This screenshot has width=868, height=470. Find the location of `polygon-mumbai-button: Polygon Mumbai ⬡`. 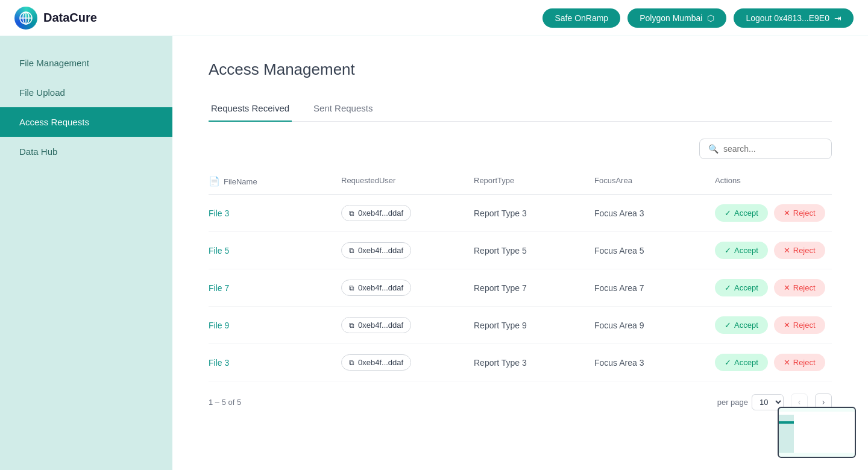

polygon-mumbai-button: Polygon Mumbai ⬡ is located at coordinates (677, 18).